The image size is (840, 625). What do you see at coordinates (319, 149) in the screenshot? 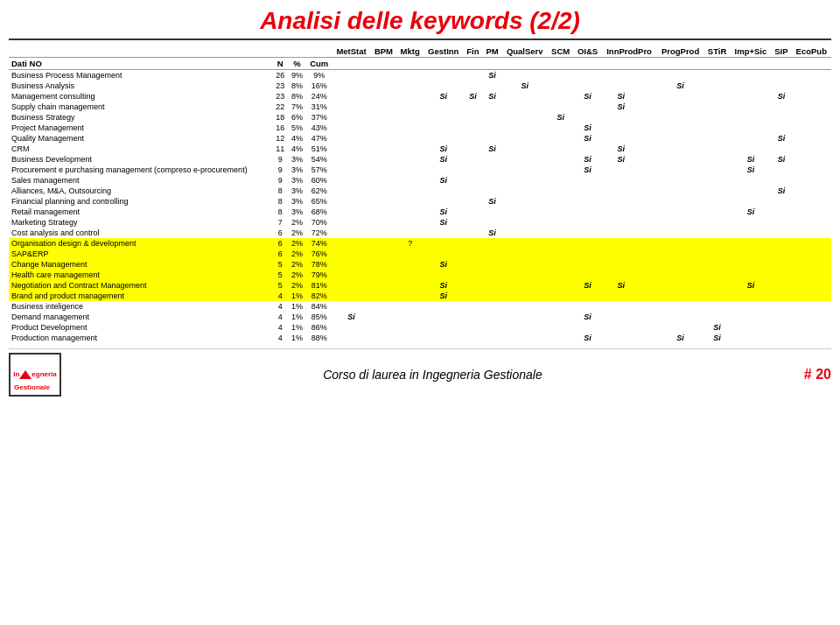
I see `row-cell: 51%` at bounding box center [319, 149].